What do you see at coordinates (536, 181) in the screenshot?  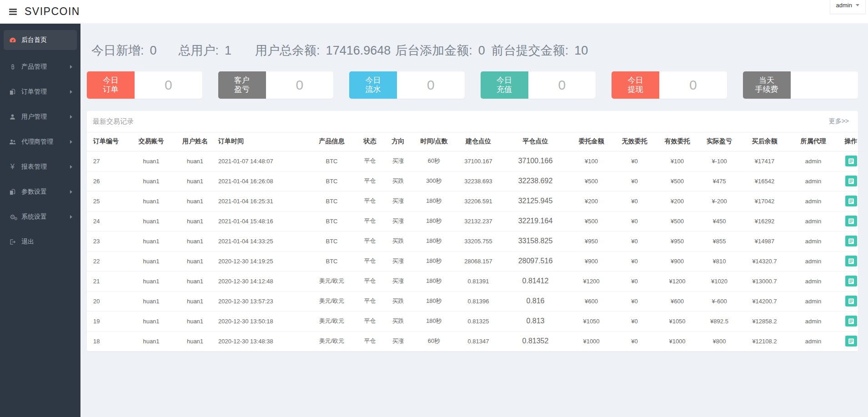 I see `cell-close-price: 32238.692` at bounding box center [536, 181].